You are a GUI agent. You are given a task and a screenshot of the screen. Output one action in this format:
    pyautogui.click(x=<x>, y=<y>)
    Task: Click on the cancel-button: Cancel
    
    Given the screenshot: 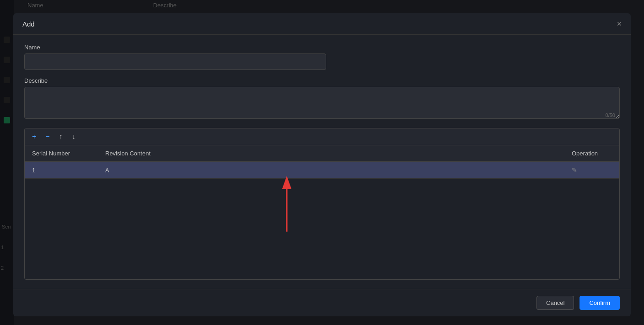 What is the action you would take?
    pyautogui.click(x=555, y=303)
    